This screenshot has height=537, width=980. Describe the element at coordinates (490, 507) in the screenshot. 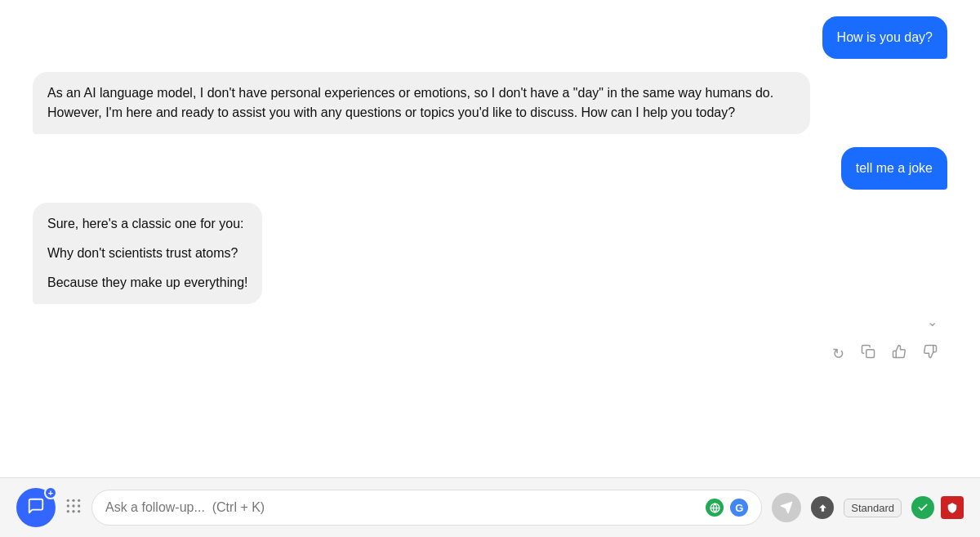

I see `input-bar: + G Sta` at that location.